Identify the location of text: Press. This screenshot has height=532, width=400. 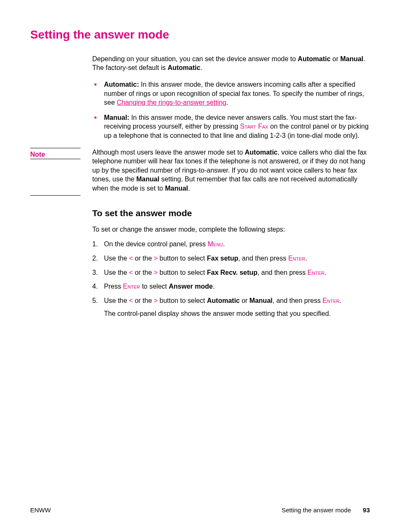
(113, 287).